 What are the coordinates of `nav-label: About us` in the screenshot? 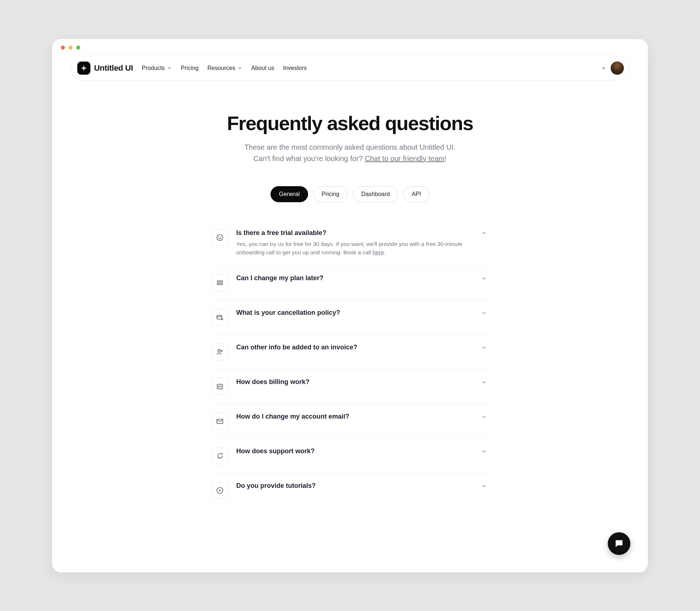 It's located at (262, 68).